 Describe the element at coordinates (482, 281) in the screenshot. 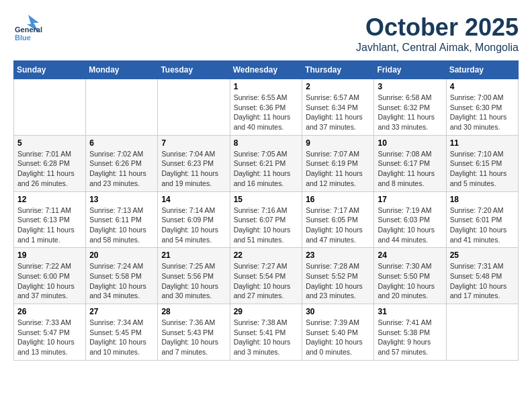

I see `day-info: Sunrise: 7:31 AM Sunset: 5:48 PM Dayligh…` at that location.